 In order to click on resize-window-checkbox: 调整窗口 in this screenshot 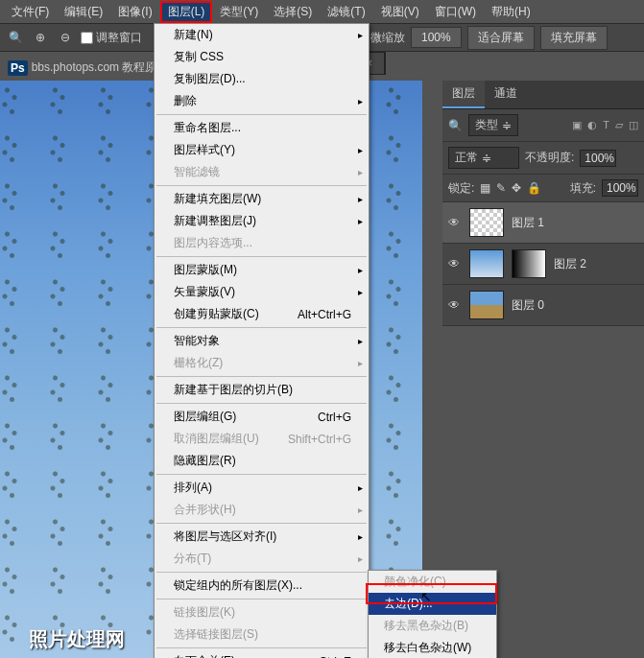, I will do `click(111, 38)`.